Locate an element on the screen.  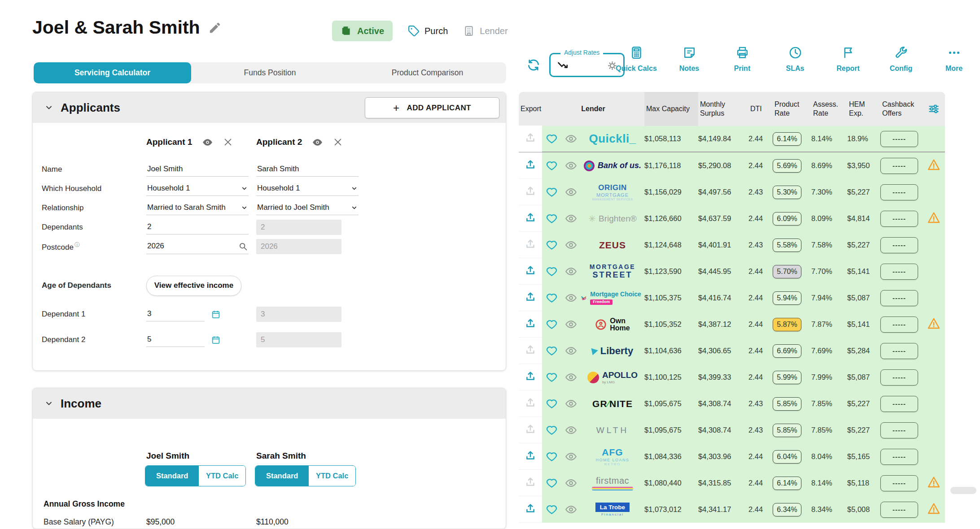
applicants-section-header: Applicants + ADD APPLICANT is located at coordinates (269, 108).